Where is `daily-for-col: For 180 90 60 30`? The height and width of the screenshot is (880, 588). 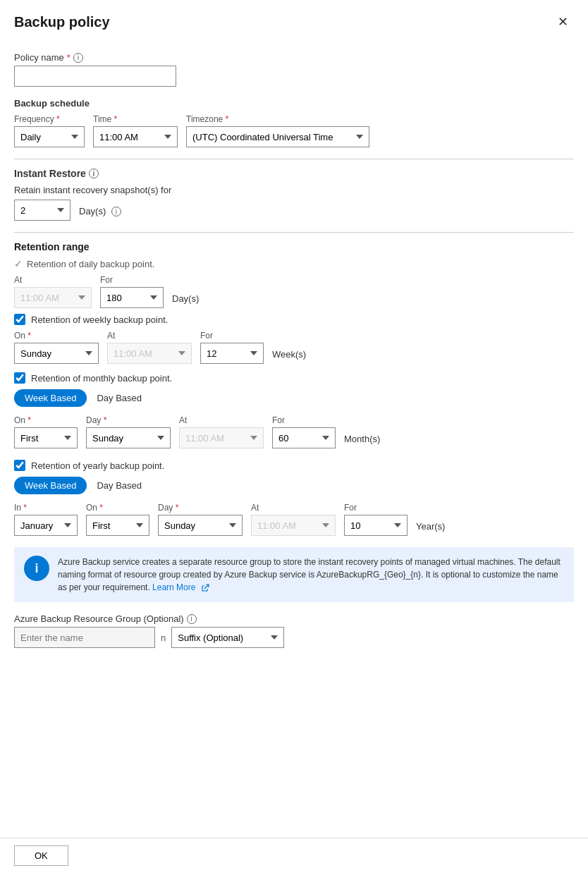
daily-for-col: For 180 90 60 30 is located at coordinates (132, 292).